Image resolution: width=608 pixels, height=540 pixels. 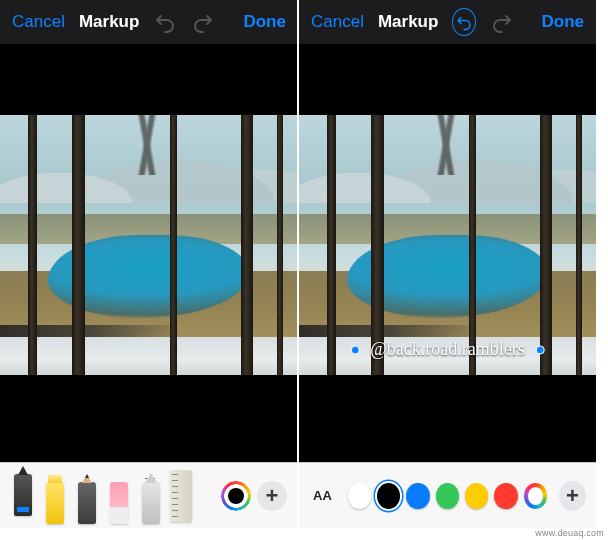 What do you see at coordinates (506, 496) in the screenshot?
I see `color-red` at bounding box center [506, 496].